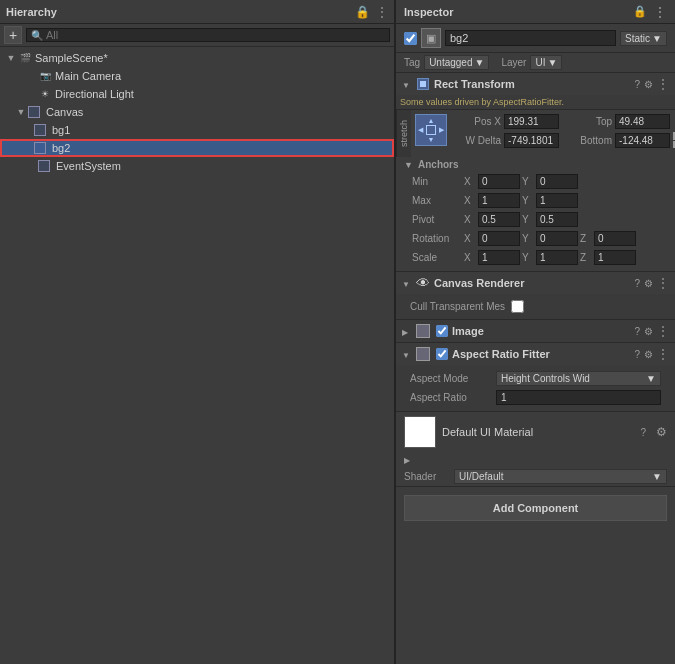 The image size is (675, 664). What do you see at coordinates (61, 148) in the screenshot?
I see `bg2-label: bg2` at bounding box center [61, 148].